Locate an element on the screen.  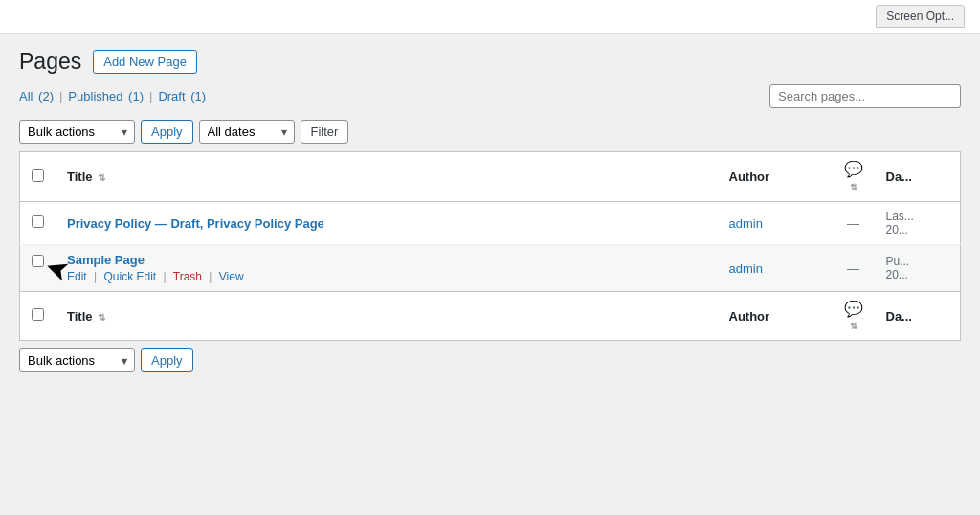
row-title-cell-1: Privacy Policy — Draft, Privacy Policy P… is located at coordinates (387, 224).